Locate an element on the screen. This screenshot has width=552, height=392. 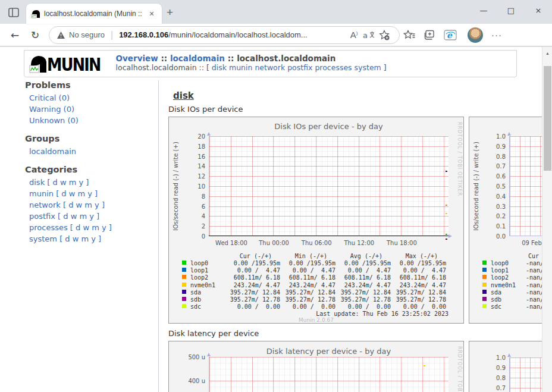
ie-mode-icon: e is located at coordinates (454, 35).